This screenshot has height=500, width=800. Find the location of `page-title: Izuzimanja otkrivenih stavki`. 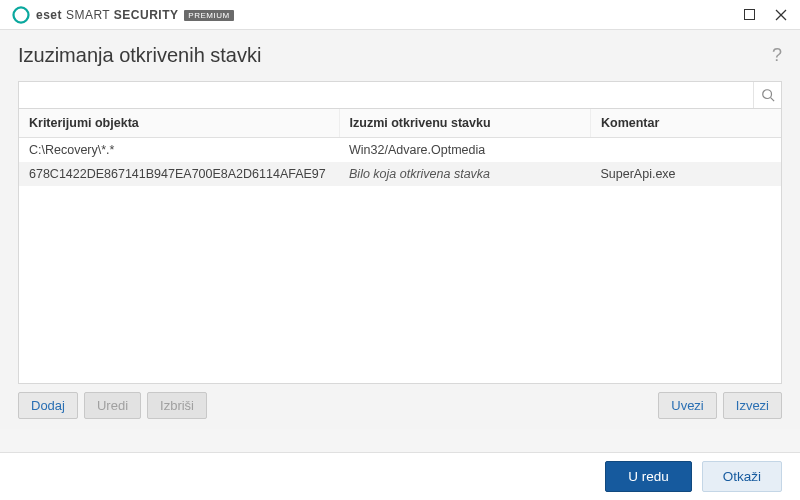

page-title: Izuzimanja otkrivenih stavki is located at coordinates (140, 56).